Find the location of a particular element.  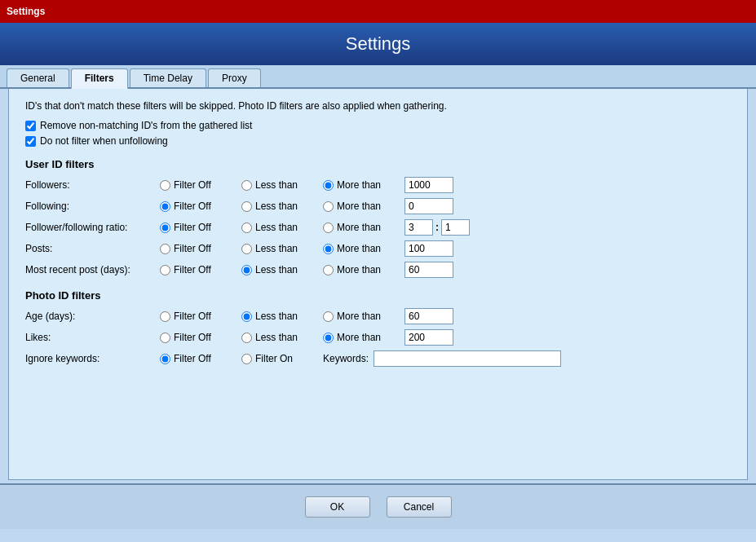

posts-filter-off: Filter Off is located at coordinates (201, 249).